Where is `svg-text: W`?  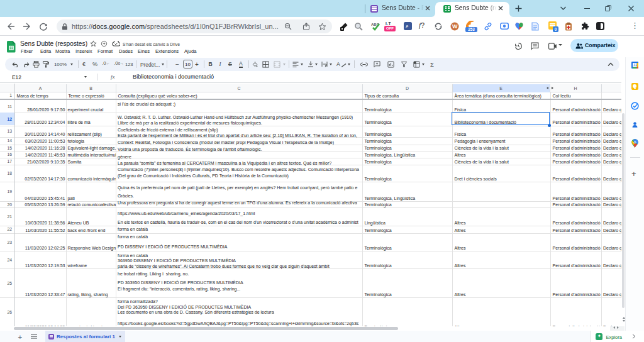
svg-text: W is located at coordinates (455, 26).